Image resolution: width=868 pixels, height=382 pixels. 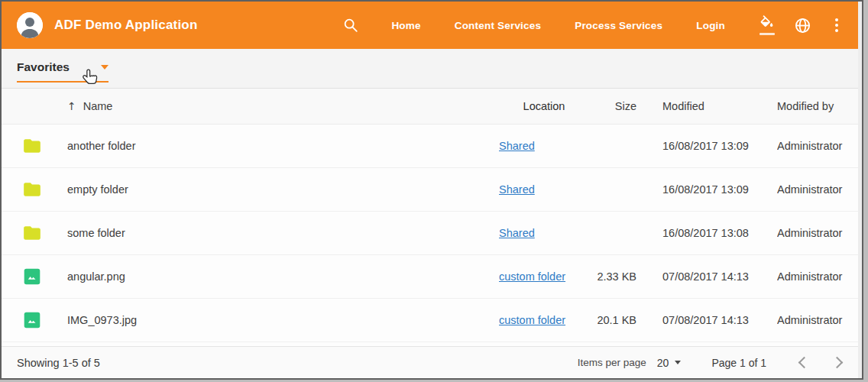 I want to click on nav-process-services: Process Services, so click(x=619, y=26).